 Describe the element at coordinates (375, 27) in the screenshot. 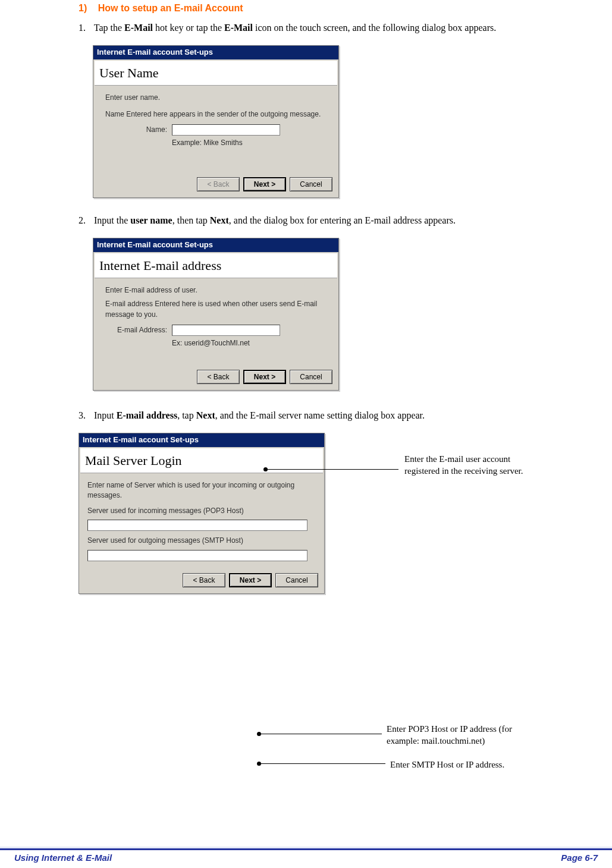

I see `step-1-text-e: icon on the touch screen, and the follow…` at that location.